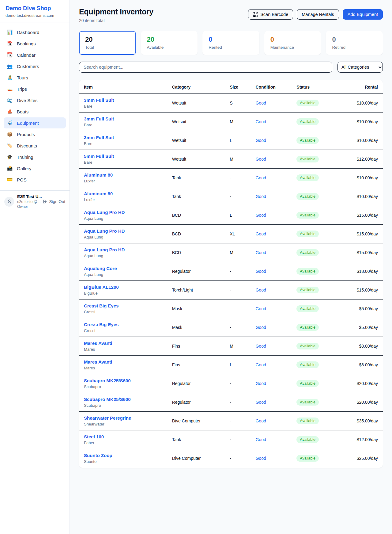 The image size is (392, 534). Describe the element at coordinates (364, 103) in the screenshot. I see `cell-rental: $10.00/day` at that location.